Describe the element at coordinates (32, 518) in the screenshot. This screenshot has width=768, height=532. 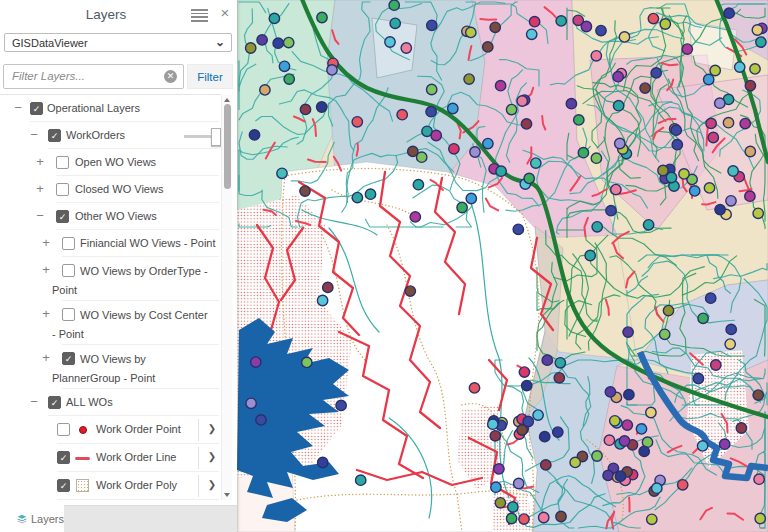
I see `layers-tab-button: Layers` at that location.